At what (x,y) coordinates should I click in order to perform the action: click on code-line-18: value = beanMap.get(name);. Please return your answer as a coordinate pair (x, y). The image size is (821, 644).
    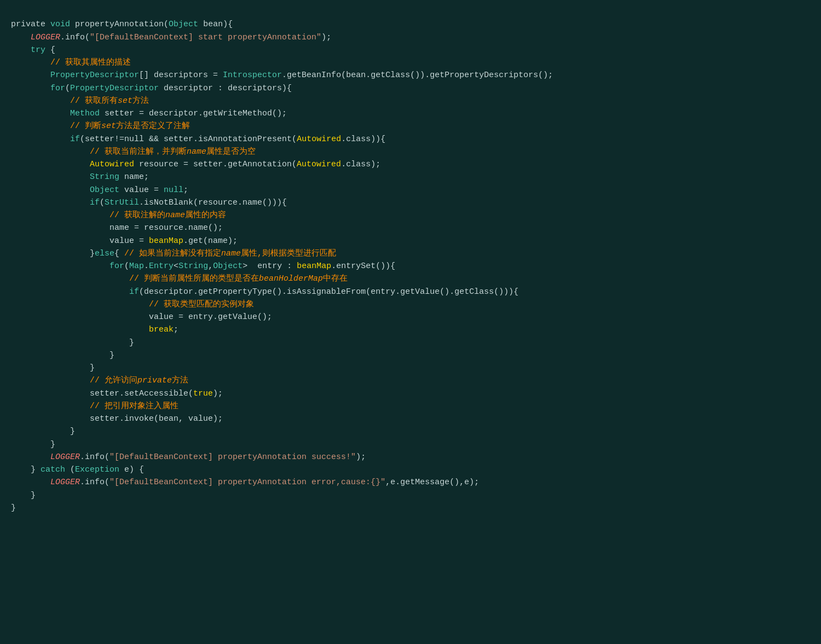
    Looking at the image, I should click on (124, 241).